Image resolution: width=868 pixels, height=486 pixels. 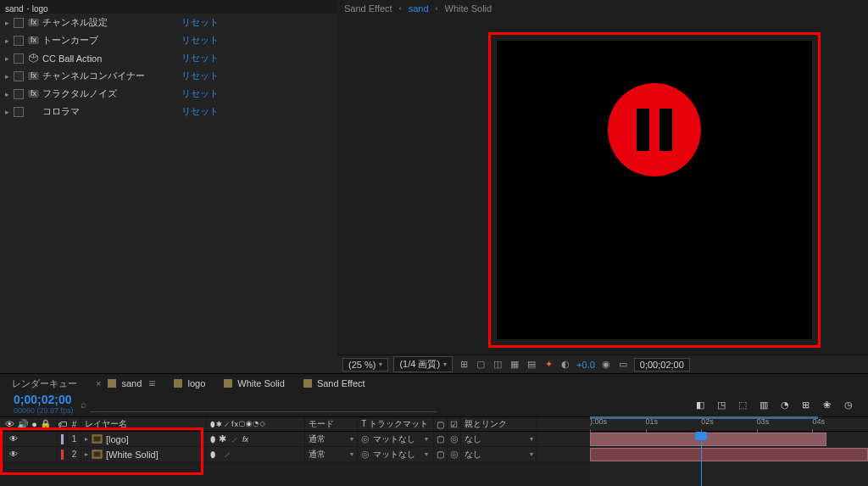 What do you see at coordinates (334, 383) in the screenshot?
I see `tab-sand-effect: Sand Effect` at bounding box center [334, 383].